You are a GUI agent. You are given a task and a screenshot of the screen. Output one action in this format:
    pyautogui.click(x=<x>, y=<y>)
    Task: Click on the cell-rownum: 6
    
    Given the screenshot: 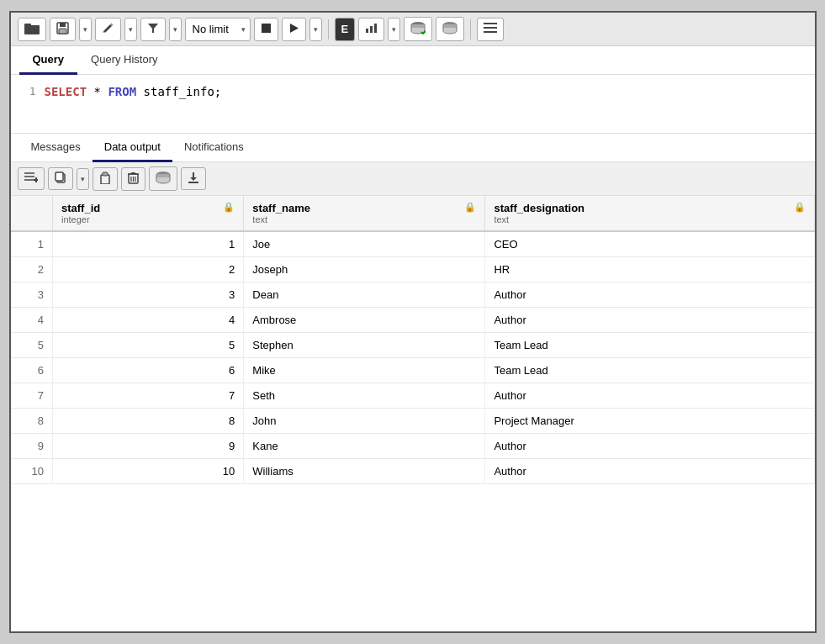 What is the action you would take?
    pyautogui.click(x=32, y=371)
    